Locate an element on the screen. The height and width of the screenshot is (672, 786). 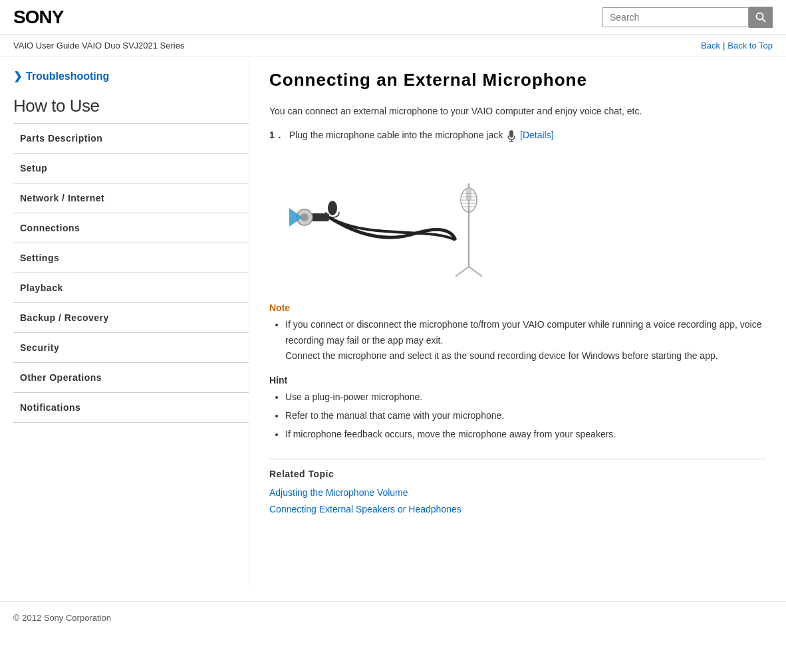
intro-text: You can connect an external microphone t… is located at coordinates (517, 111).